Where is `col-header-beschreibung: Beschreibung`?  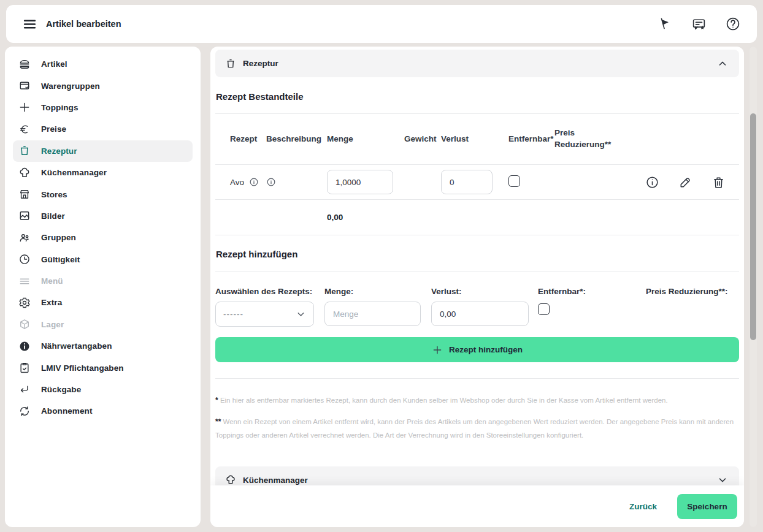 col-header-beschreibung: Beschreibung is located at coordinates (297, 140).